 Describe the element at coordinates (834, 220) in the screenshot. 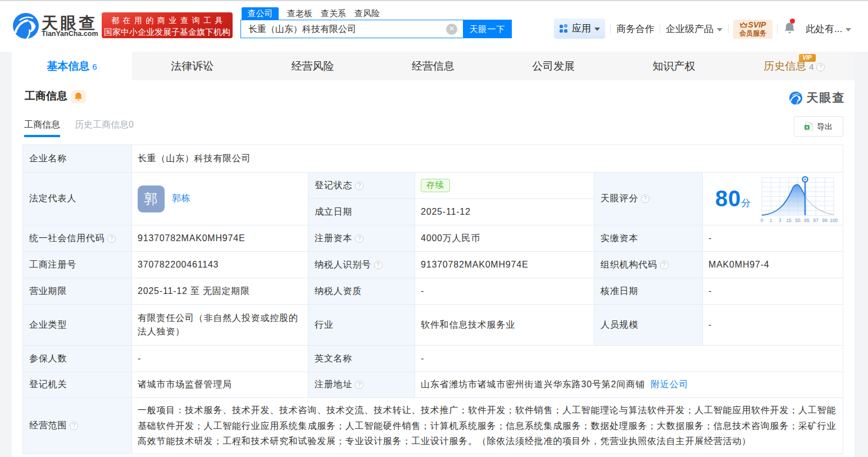

I see `svg-text: 100` at that location.